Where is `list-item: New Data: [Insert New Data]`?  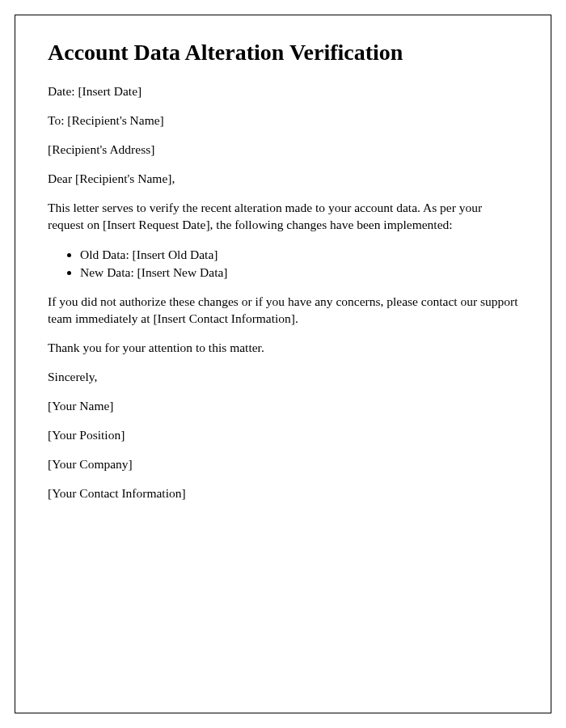
list-item: New Data: [Insert New Data] is located at coordinates (299, 273).